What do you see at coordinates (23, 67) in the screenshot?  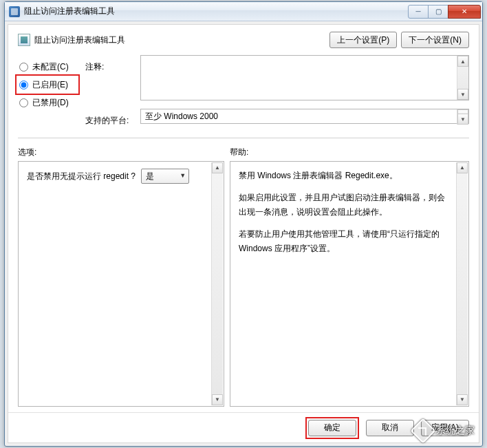 I see `radio-not-configured-input` at bounding box center [23, 67].